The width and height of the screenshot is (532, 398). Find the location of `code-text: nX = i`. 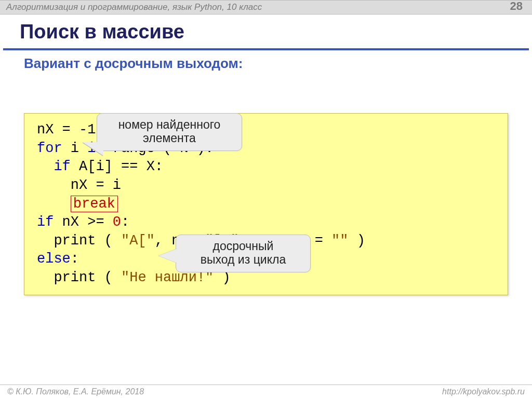

code-text: nX = i is located at coordinates (79, 185).